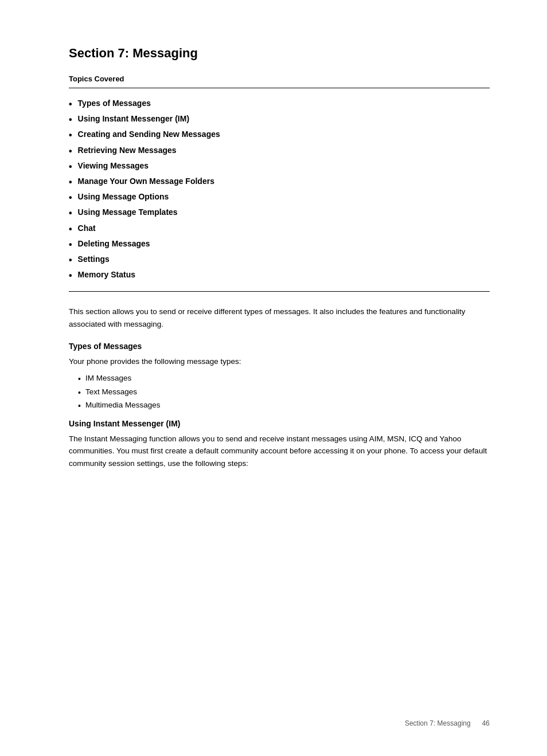  I want to click on topic-item: Retrieving New Messages, so click(279, 151).